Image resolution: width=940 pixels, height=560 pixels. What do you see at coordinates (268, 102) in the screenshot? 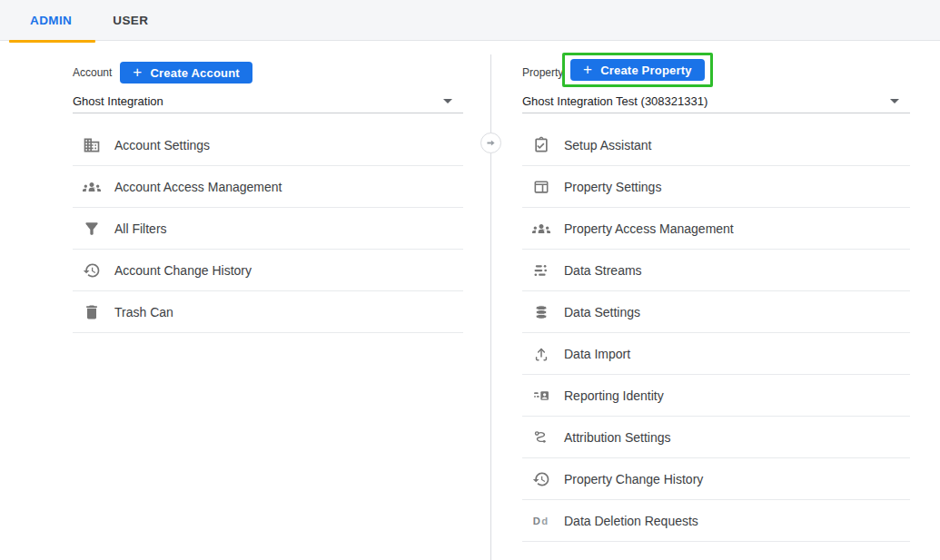
I see `account-selector-dropdown: Ghost Integration` at bounding box center [268, 102].